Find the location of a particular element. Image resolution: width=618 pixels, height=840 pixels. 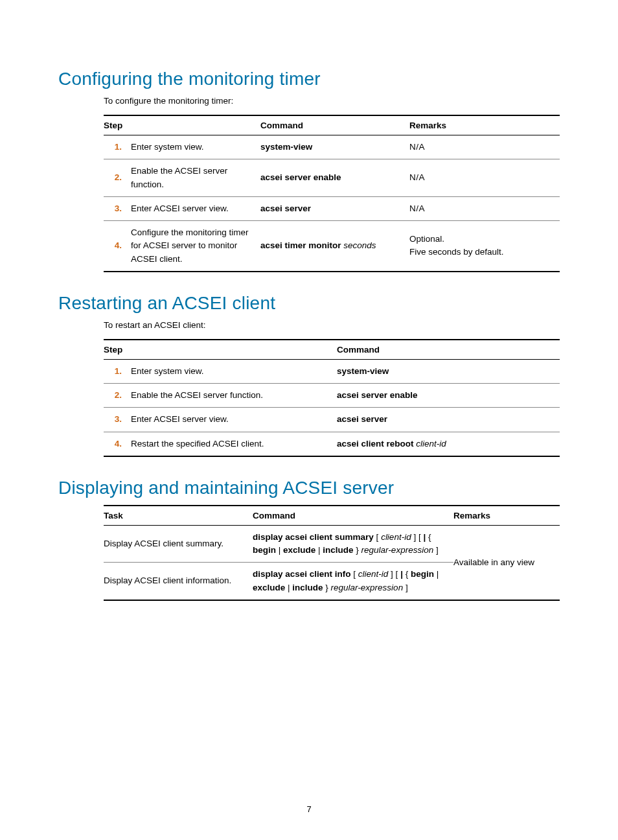

section-heading-display-maintain: Displaying and maintaining ACSEI server is located at coordinates (309, 488).